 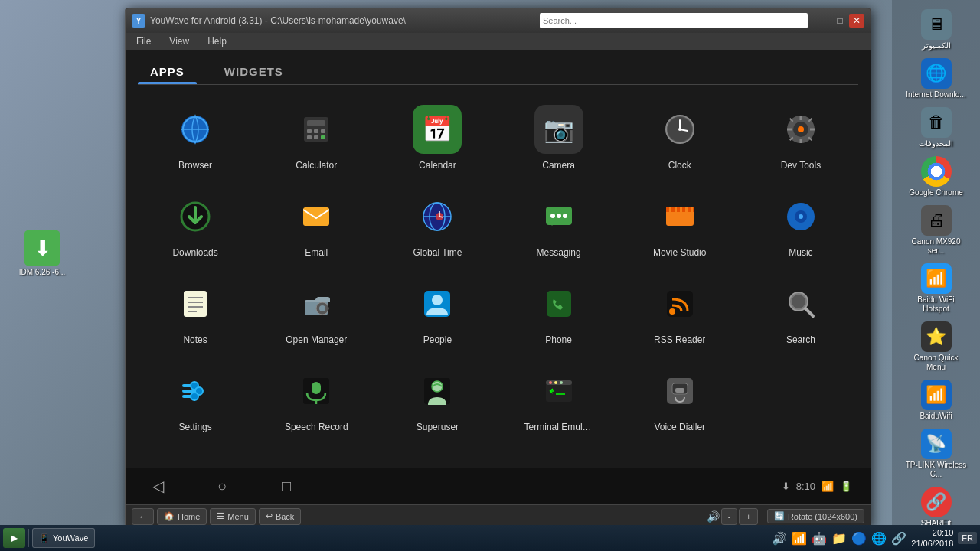 I want to click on app-item-search: Search, so click(x=801, y=312).